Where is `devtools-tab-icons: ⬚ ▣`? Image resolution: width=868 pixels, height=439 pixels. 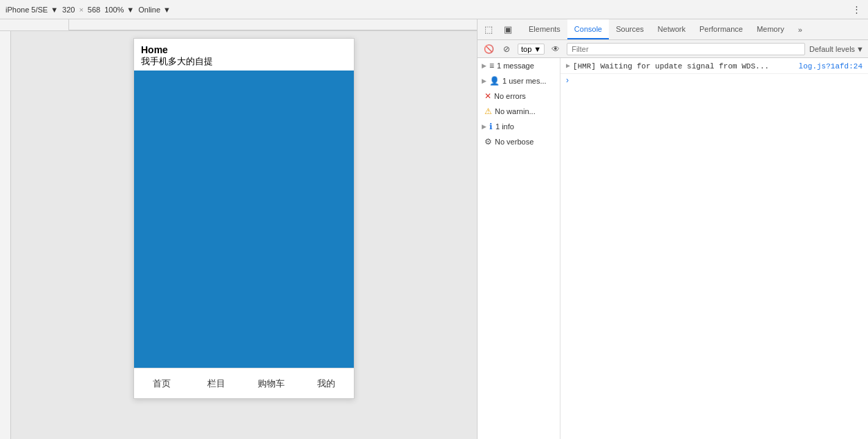 devtools-tab-icons: ⬚ ▣ is located at coordinates (498, 30).